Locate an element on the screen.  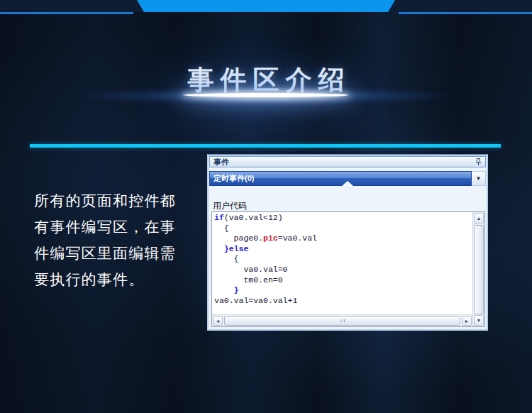
pushpin-icon is located at coordinates (478, 162).